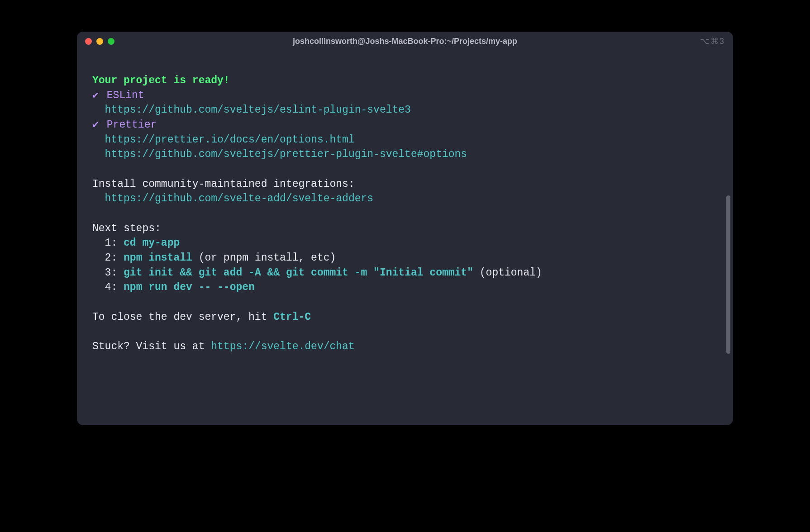  I want to click on install-community-label: Install community-maintained integration…, so click(224, 184).